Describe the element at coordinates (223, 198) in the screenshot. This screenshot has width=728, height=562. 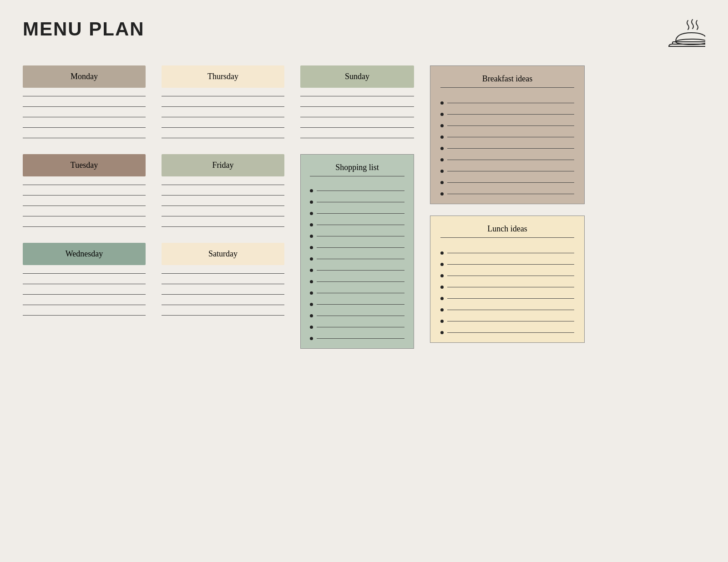
I see `column-2: Thursday Friday Saturday` at that location.